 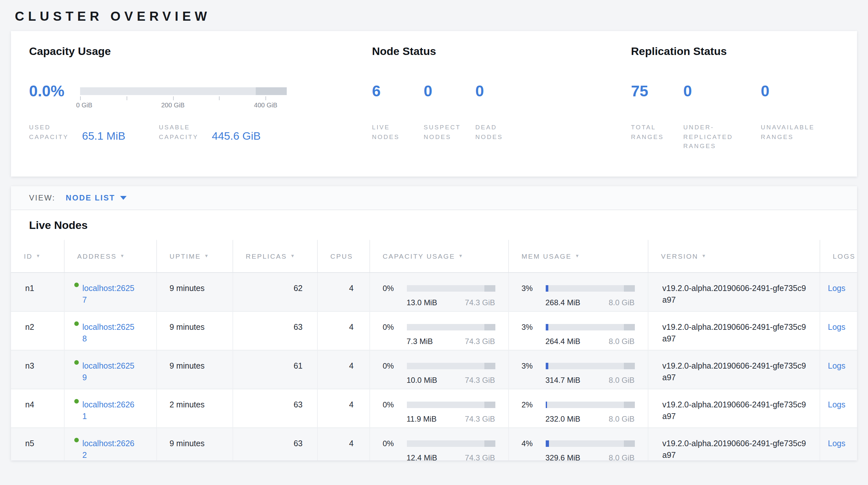 I want to click on used-capacity-label: USED CAPACITY, so click(x=53, y=132).